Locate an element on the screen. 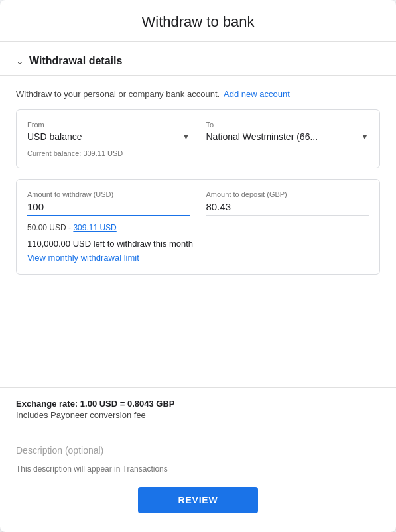 The image size is (396, 532). range-max-link: 309.11 USD is located at coordinates (94, 228).